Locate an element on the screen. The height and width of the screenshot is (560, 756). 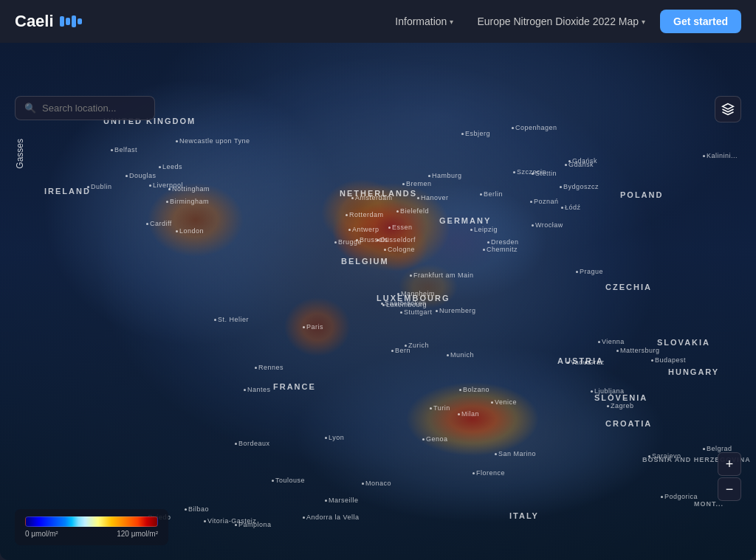
search-icon: 🔍 is located at coordinates (30, 108).